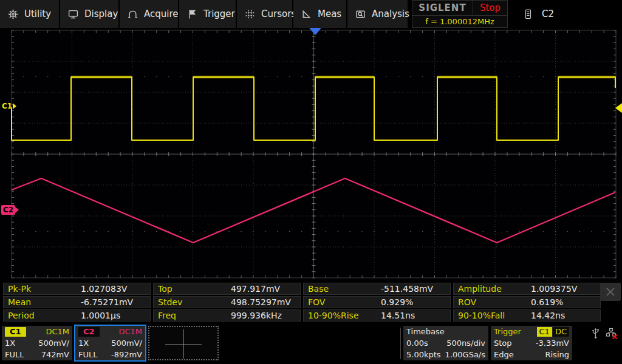  I want to click on measurement-value: 0.619%, so click(547, 302).